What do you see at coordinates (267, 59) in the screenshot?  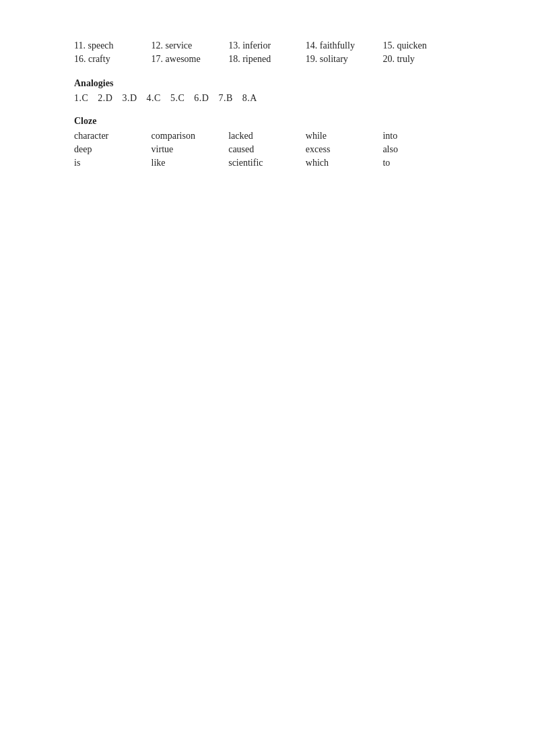 I see `numbered-item-18: 18. ripened` at bounding box center [267, 59].